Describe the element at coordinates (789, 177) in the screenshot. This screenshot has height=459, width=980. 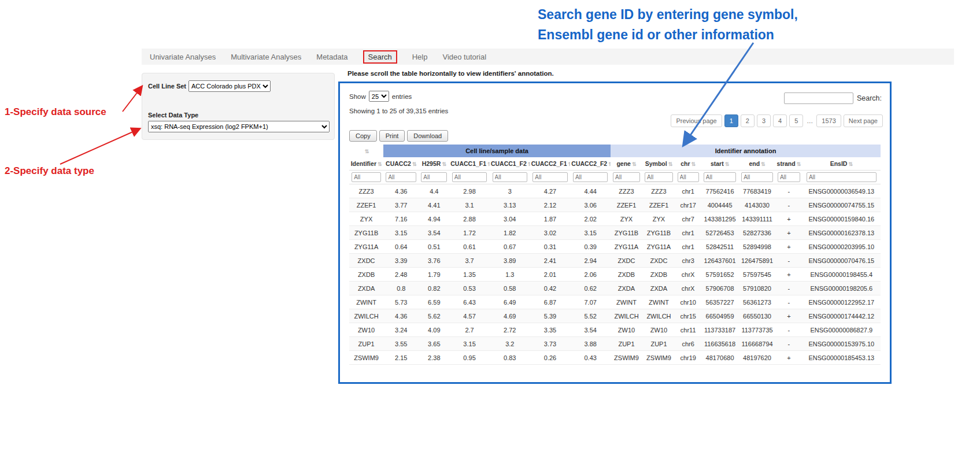
I see `filter-input-strand` at that location.